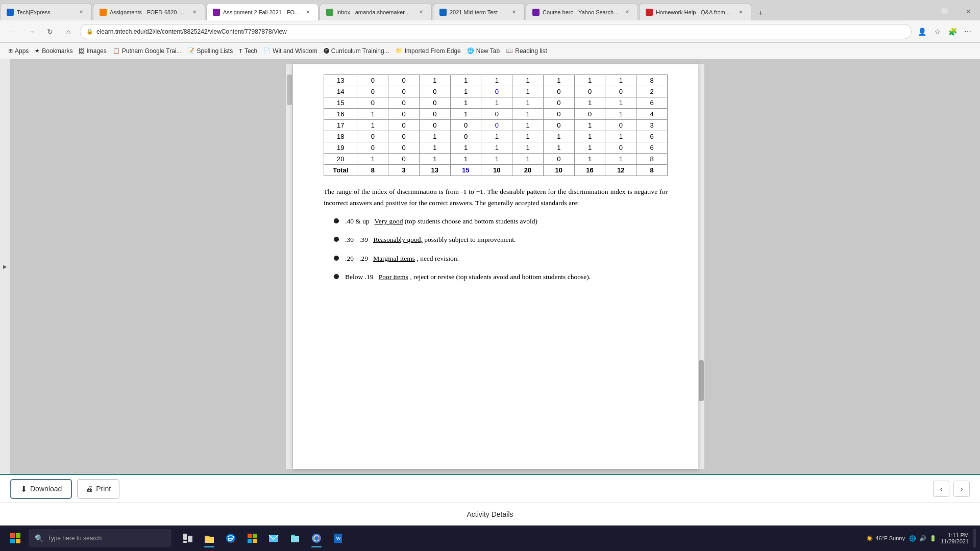 The width and height of the screenshot is (980, 551). Describe the element at coordinates (496, 148) in the screenshot. I see `table-row: 190011111106` at that location.